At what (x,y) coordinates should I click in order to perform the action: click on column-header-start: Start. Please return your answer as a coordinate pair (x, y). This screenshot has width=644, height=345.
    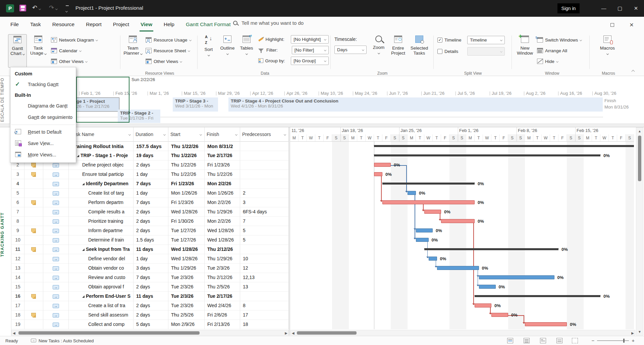
    Looking at the image, I should click on (186, 135).